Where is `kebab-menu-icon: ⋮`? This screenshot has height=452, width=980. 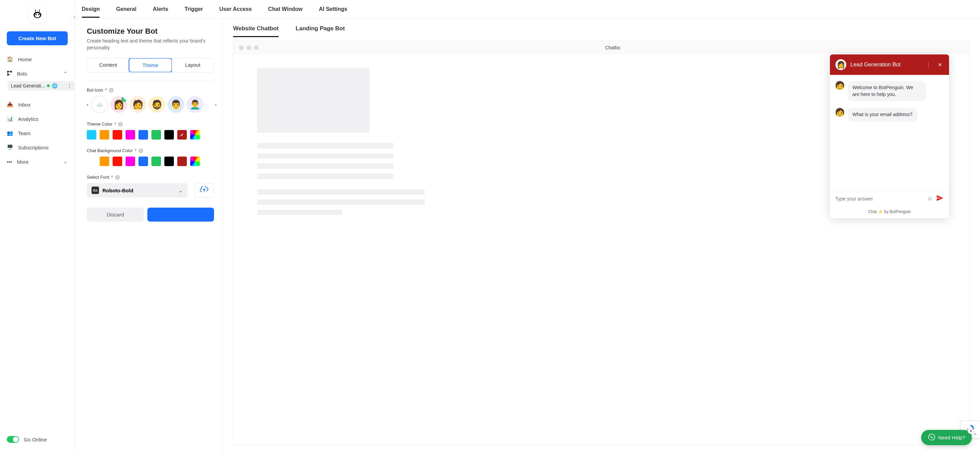
kebab-menu-icon: ⋮ is located at coordinates (69, 86).